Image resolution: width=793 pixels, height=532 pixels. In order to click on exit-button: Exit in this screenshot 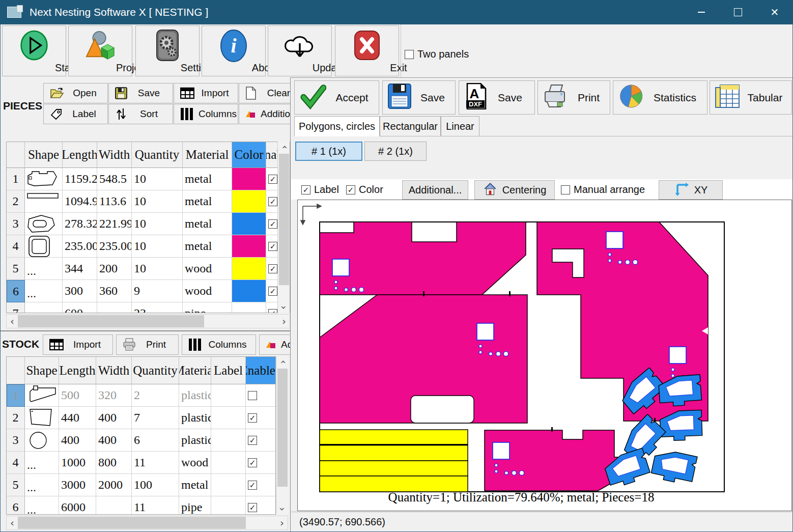, I will do `click(367, 51)`.